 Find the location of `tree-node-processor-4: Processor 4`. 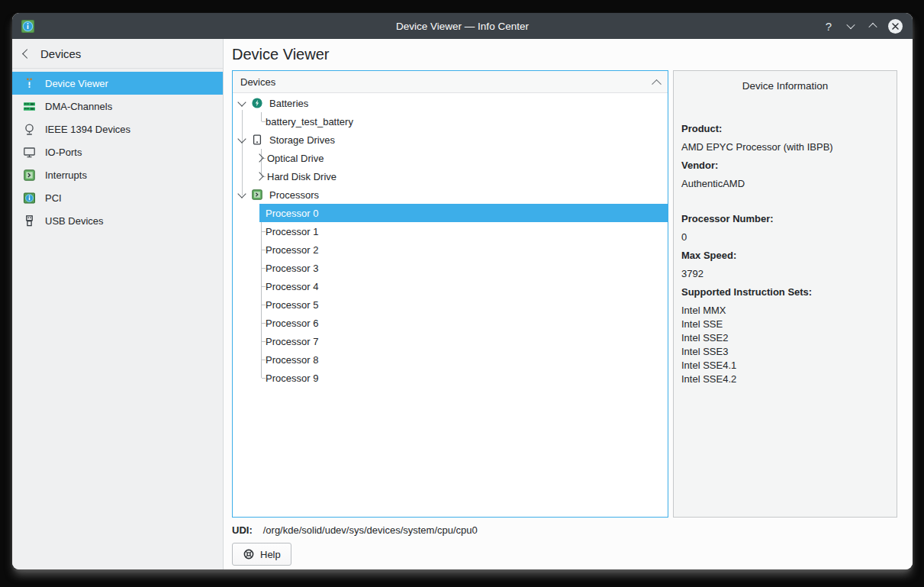

tree-node-processor-4: Processor 4 is located at coordinates (450, 286).